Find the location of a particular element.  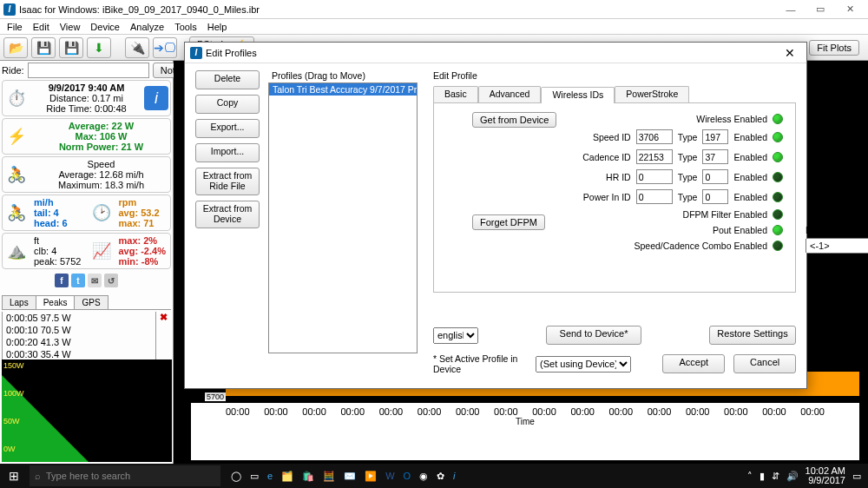

get-from-device-button: Get from Device is located at coordinates (514, 120).